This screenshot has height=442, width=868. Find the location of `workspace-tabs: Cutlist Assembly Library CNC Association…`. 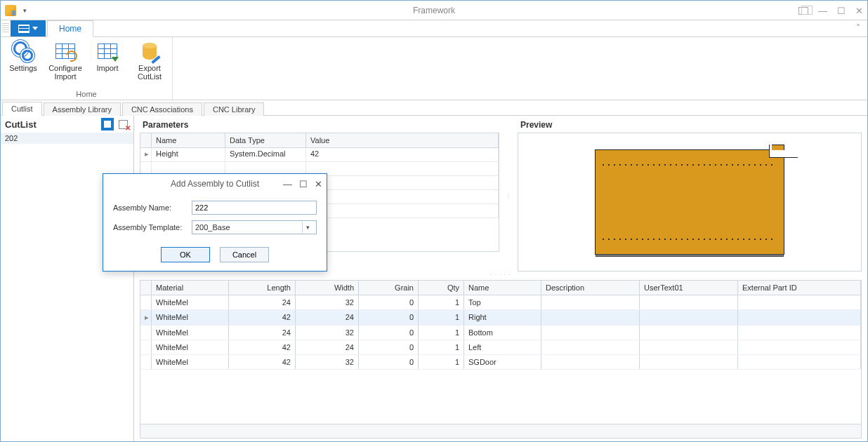

workspace-tabs: Cutlist Assembly Library CNC Association… is located at coordinates (434, 108).